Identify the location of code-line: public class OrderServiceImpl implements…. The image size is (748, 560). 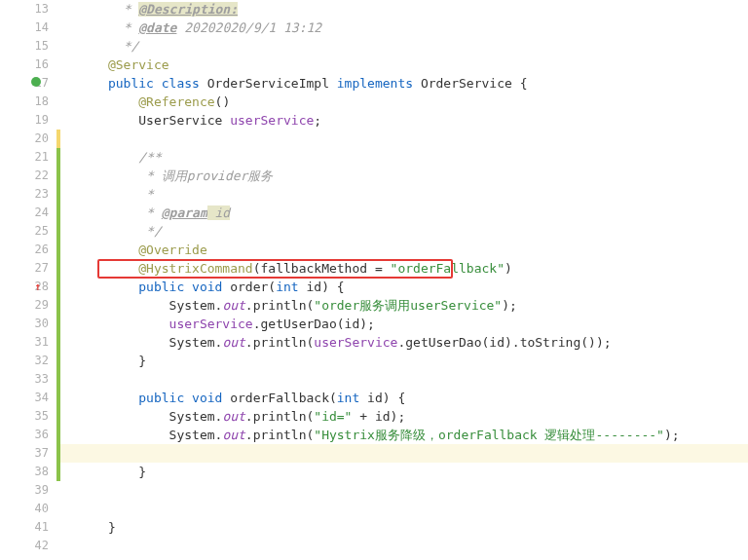
(405, 84).